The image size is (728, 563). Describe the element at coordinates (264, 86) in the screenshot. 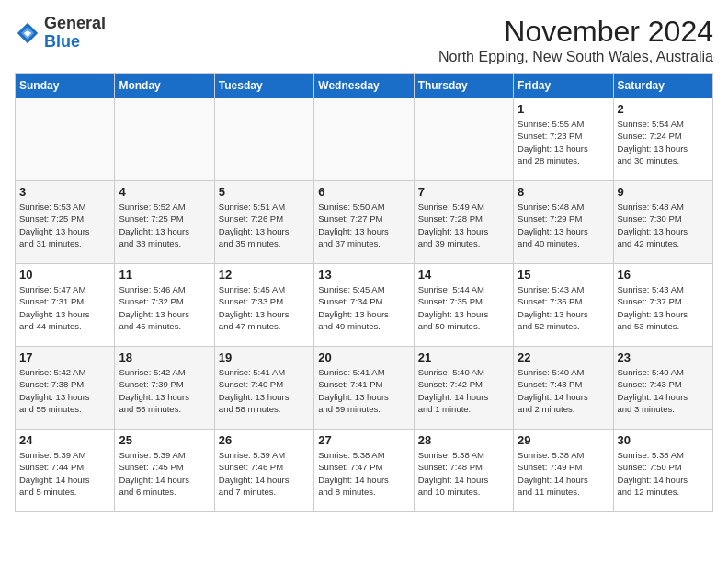

I see `col-header-tuesday: Tuesday` at that location.